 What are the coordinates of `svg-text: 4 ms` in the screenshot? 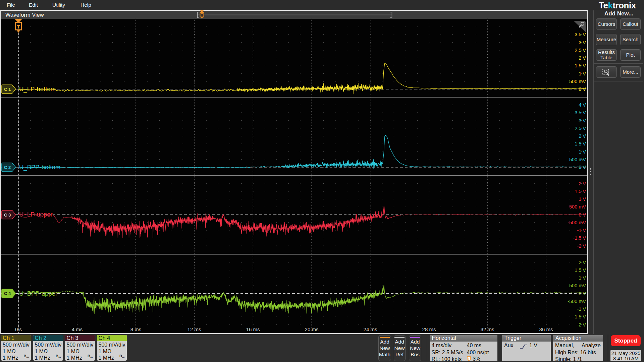 It's located at (77, 329).